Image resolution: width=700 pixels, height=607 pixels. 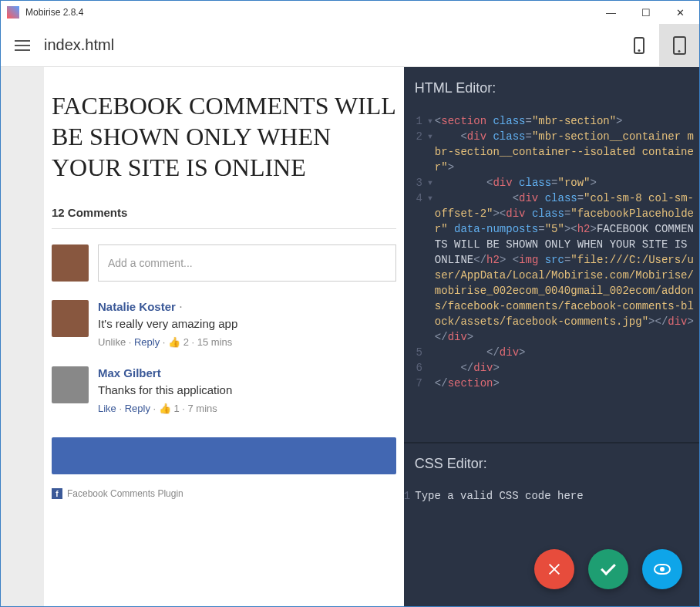 What do you see at coordinates (137, 307) in the screenshot?
I see `commenter-name: Natalie Koster` at bounding box center [137, 307].